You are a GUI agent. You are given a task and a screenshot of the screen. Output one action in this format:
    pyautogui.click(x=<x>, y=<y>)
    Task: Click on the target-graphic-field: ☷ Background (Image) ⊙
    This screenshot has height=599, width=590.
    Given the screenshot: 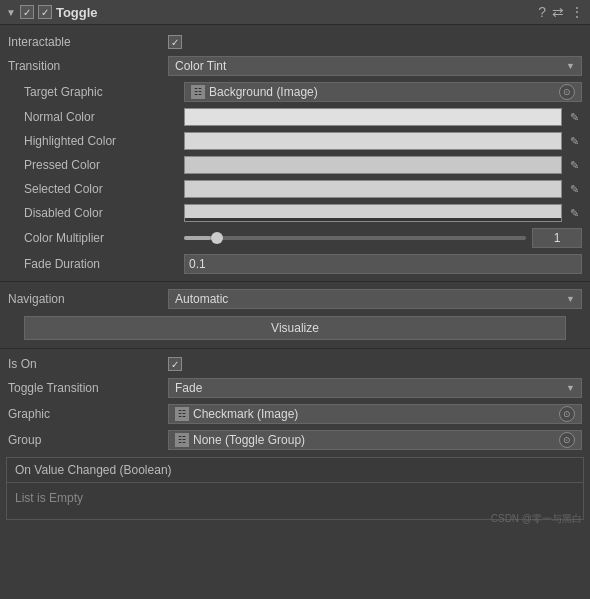 What is the action you would take?
    pyautogui.click(x=383, y=92)
    